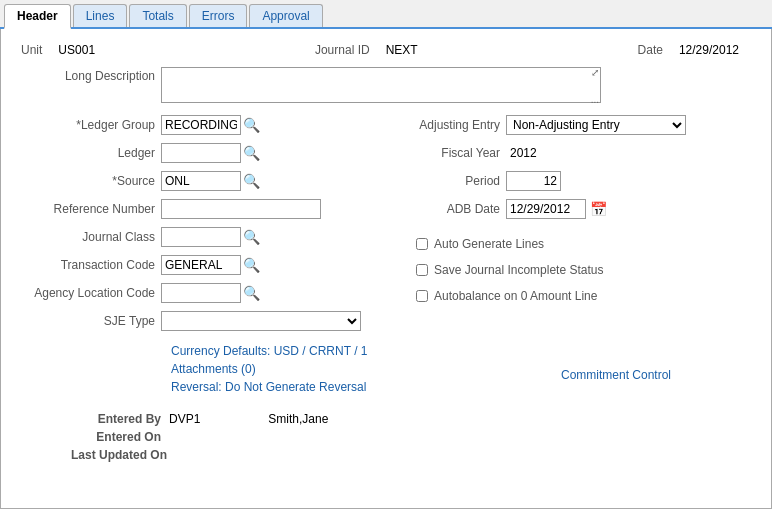  I want to click on entered-by-label: Entered By, so click(116, 419).